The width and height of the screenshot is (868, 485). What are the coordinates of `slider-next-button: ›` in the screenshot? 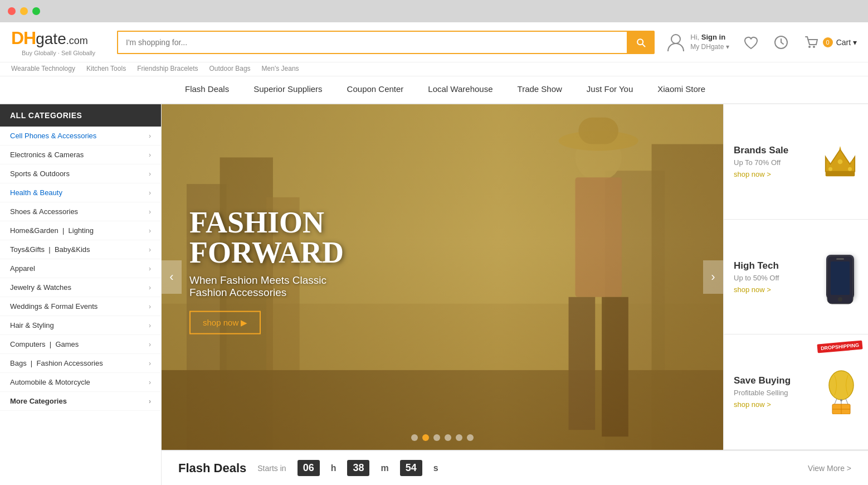 It's located at (713, 277).